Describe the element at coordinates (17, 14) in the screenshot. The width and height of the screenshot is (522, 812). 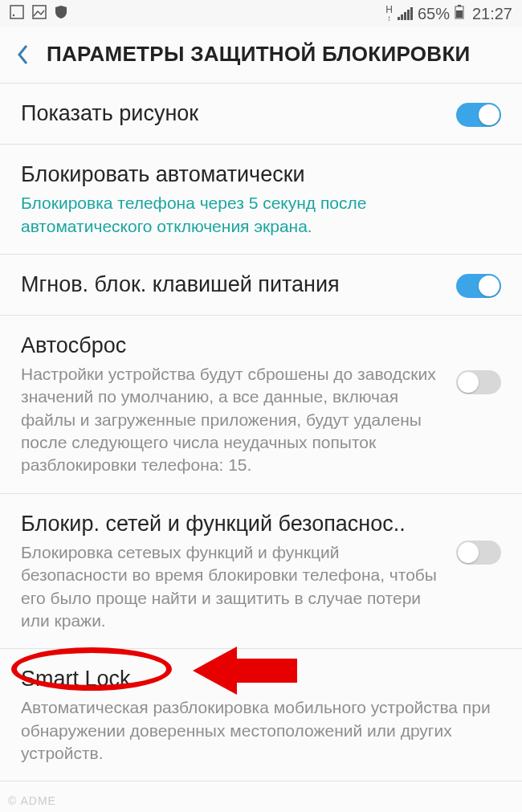
I see `notif-icon` at that location.